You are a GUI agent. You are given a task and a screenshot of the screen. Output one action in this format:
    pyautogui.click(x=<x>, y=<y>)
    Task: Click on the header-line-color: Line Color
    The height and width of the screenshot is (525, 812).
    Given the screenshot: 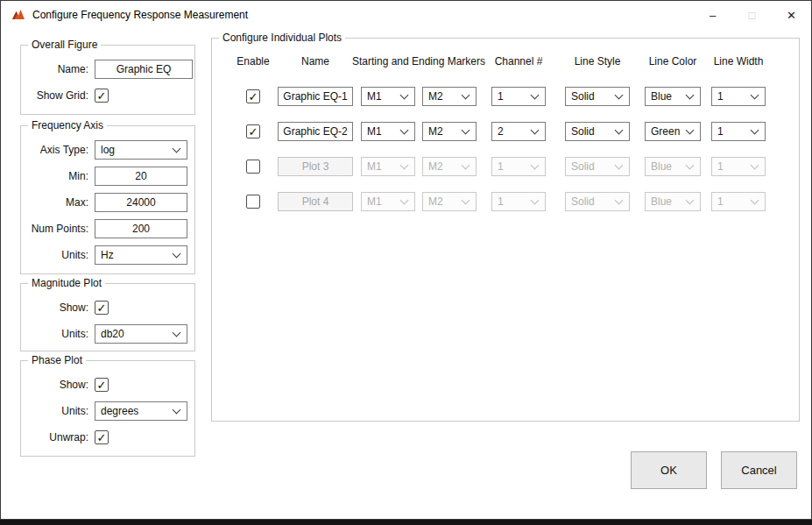 What is the action you would take?
    pyautogui.click(x=673, y=61)
    